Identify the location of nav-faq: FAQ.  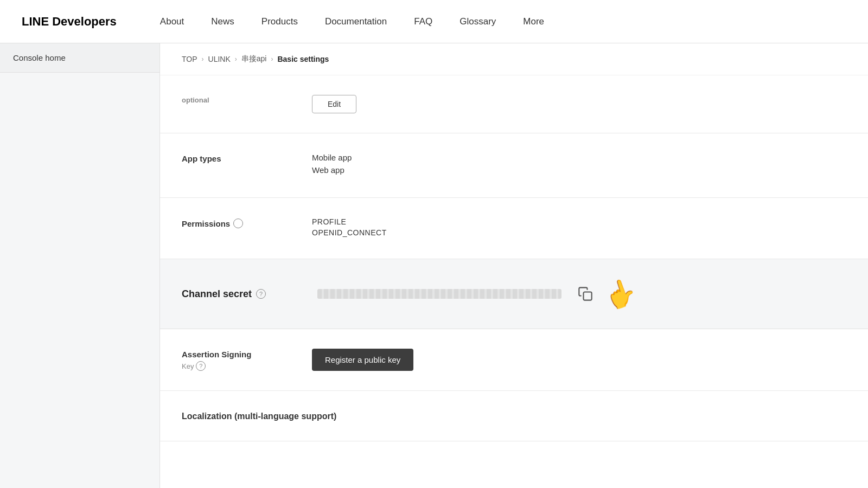
(423, 22).